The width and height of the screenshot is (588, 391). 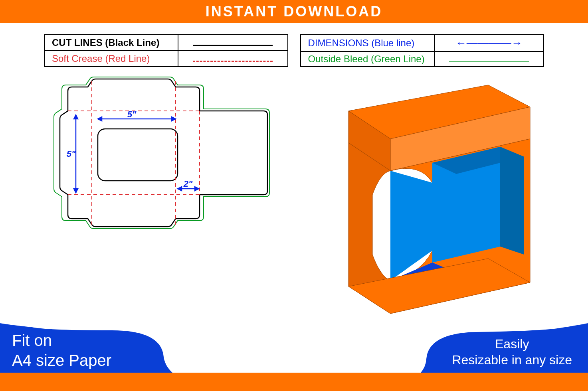 I want to click on dim-width: 5", so click(x=132, y=114).